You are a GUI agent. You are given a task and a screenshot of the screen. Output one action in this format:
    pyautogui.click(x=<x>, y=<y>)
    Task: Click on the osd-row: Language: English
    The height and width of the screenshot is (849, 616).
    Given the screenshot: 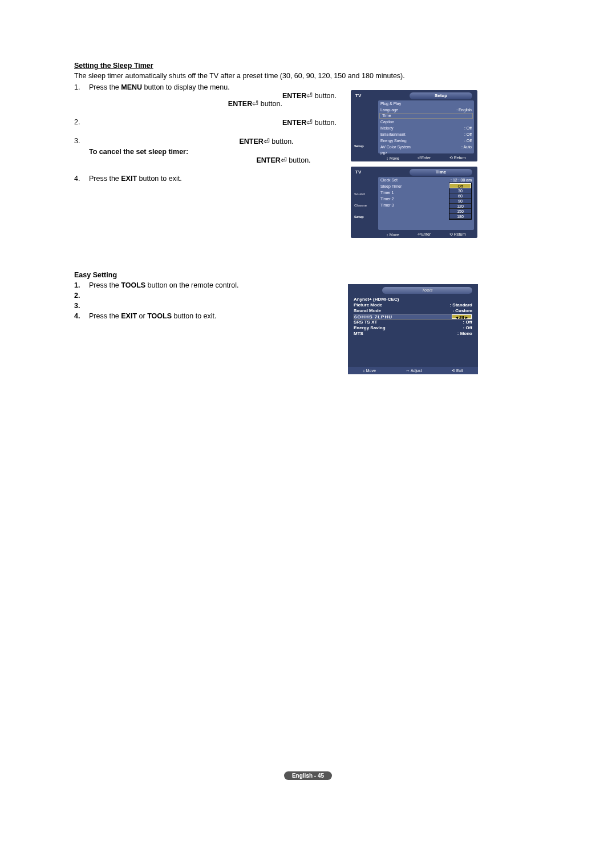 What is the action you would take?
    pyautogui.click(x=426, y=110)
    